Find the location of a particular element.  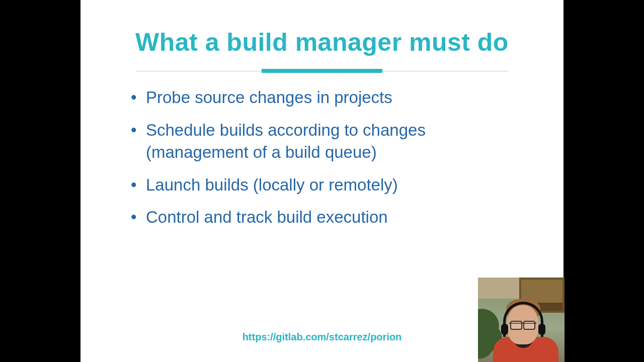

bullet-text: Control and track build execution is located at coordinates (267, 217).